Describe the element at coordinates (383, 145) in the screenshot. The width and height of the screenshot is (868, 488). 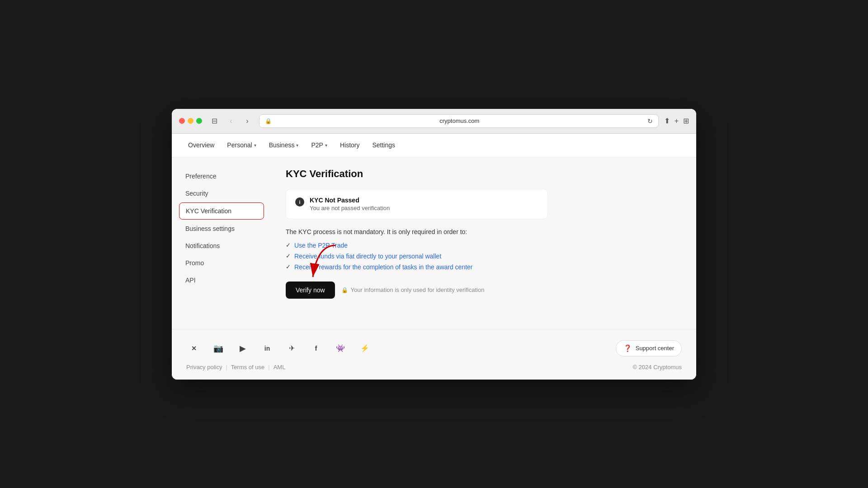
I see `nav-item-settings: Settings` at that location.